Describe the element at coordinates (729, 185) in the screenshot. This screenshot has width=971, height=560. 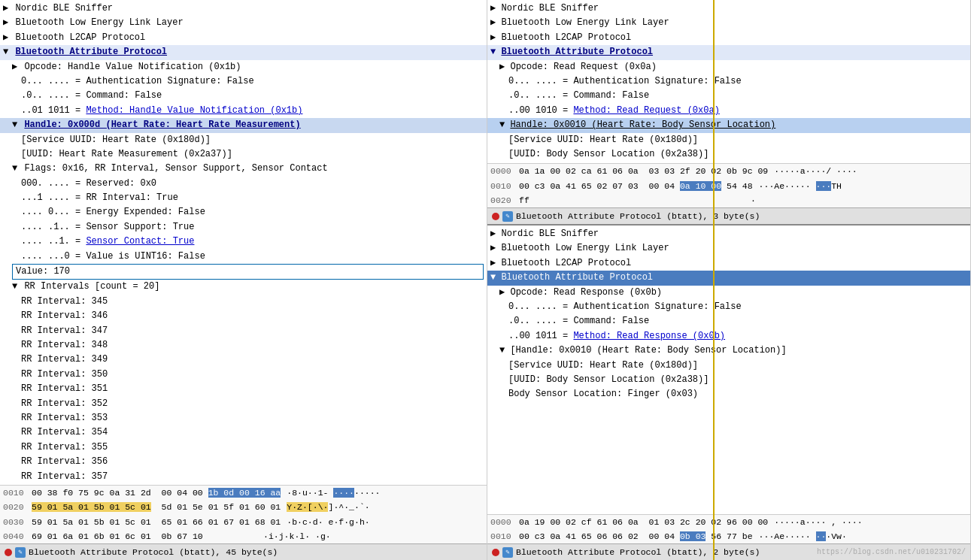
I see `right-top-hex: 0000 0a 1a 00 02 ca 61 06 0a 03 03 2f 20…` at that location.